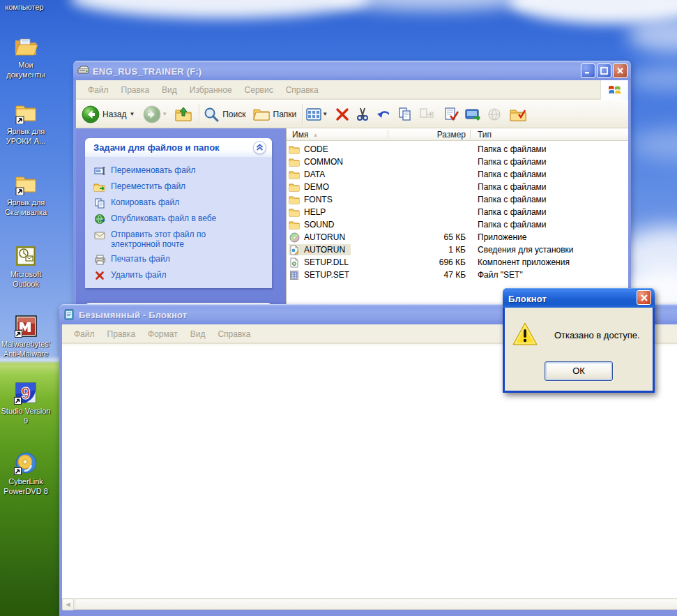 This screenshot has width=677, height=616. I want to click on cloud, so click(654, 144).